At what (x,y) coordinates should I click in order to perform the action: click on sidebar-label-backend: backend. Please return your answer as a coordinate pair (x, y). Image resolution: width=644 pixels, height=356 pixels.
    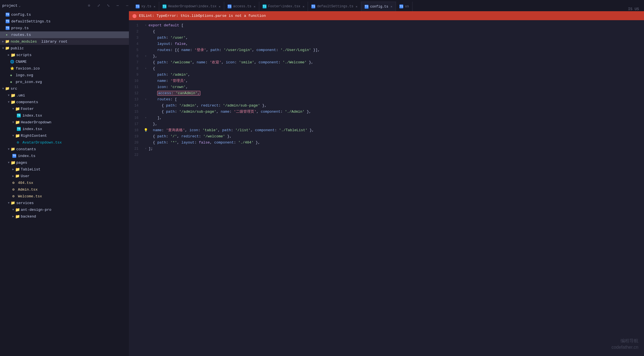
    Looking at the image, I should click on (74, 216).